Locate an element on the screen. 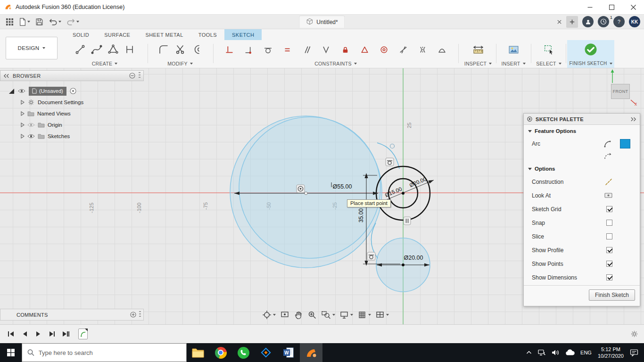  sketch-palette-header: SKETCH PALETTE is located at coordinates (582, 119).